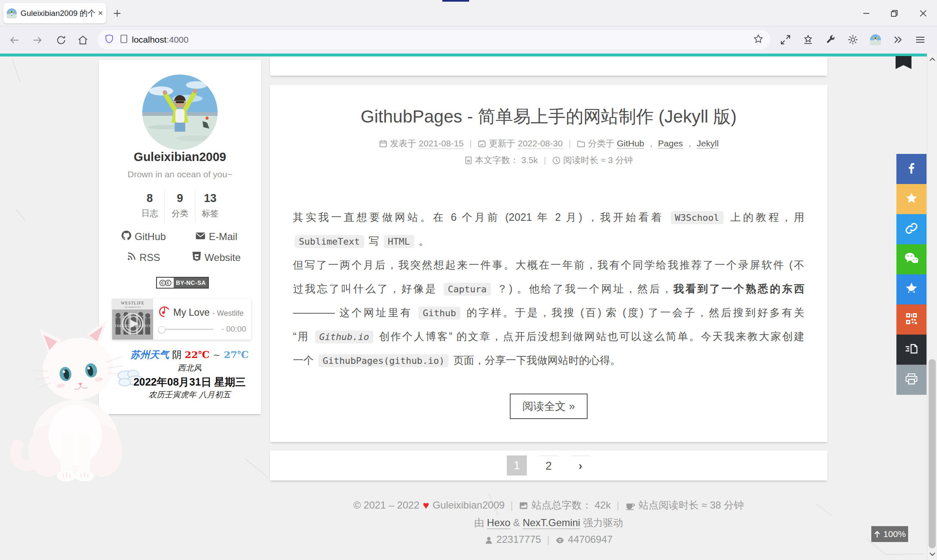 The width and height of the screenshot is (937, 560). Describe the element at coordinates (580, 465) in the screenshot. I see `pagination-next-icon: ›` at that location.